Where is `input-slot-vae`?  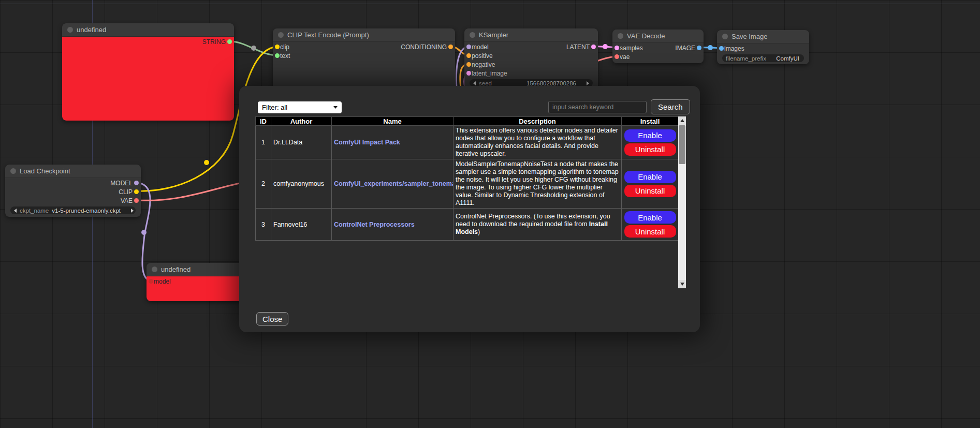
input-slot-vae is located at coordinates (617, 57).